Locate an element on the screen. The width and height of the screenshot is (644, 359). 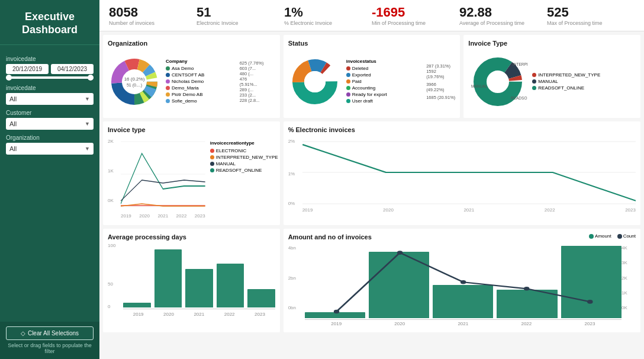
svg-text: INTERPRETED_NEW_TYPE is located at coordinates (520, 65).